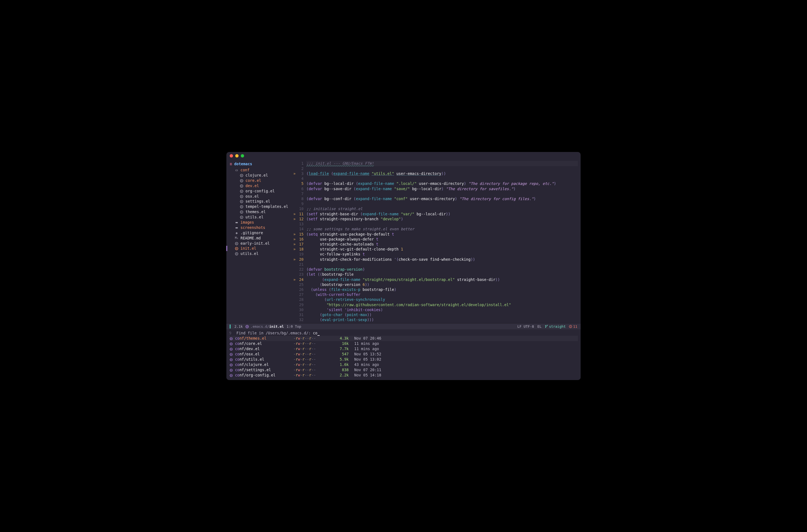 This screenshot has width=807, height=532. Describe the element at coordinates (315, 333) in the screenshot. I see `minibuffer-input: co` at that location.